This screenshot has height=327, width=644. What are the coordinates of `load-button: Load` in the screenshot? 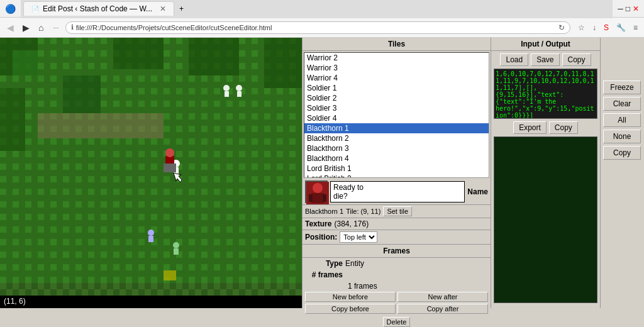 It's located at (514, 60).